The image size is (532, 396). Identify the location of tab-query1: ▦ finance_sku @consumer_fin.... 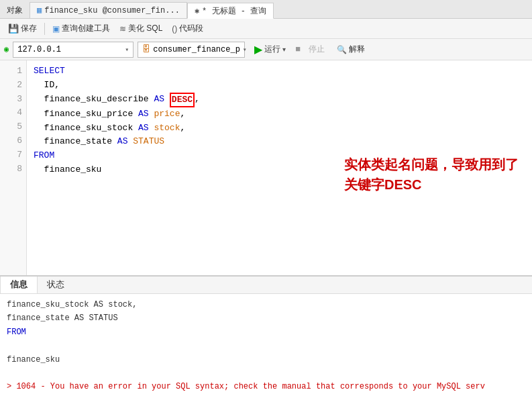
(109, 10).